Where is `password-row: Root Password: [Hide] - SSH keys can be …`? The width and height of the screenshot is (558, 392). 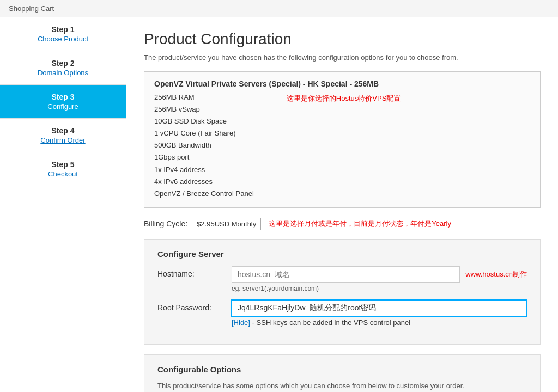
password-row: Root Password: [Hide] - SSH keys can be … is located at coordinates (342, 314).